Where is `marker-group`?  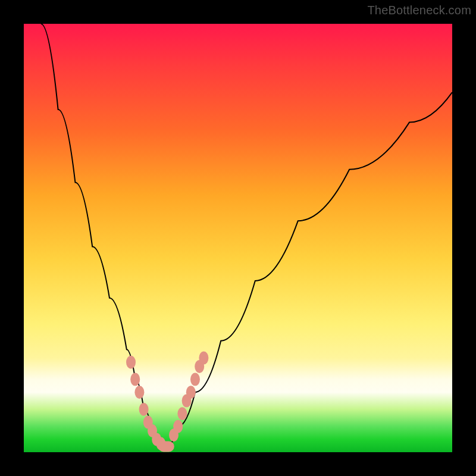
marker-group is located at coordinates (167, 402).